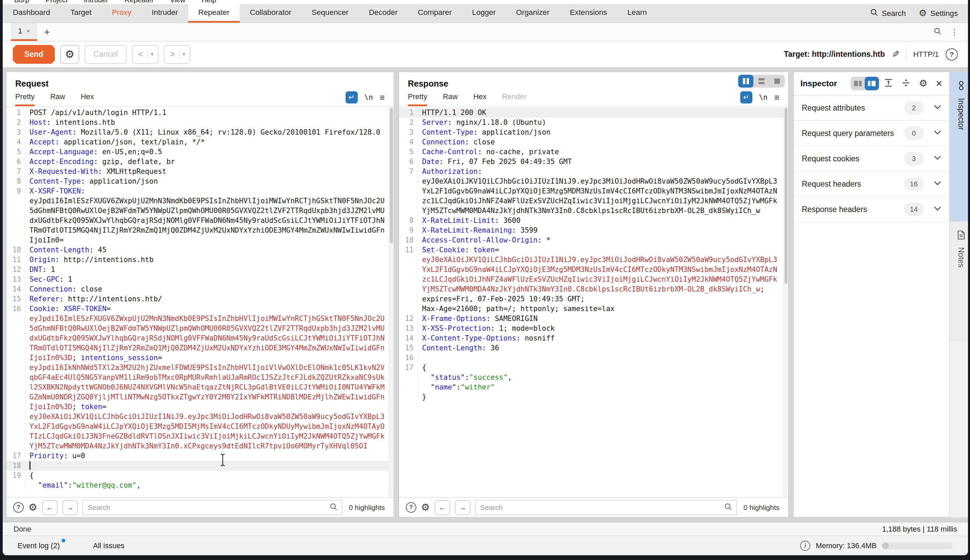 This screenshot has width=970, height=560. What do you see at coordinates (450, 99) in the screenshot?
I see `response-tab-raw: Raw` at bounding box center [450, 99].